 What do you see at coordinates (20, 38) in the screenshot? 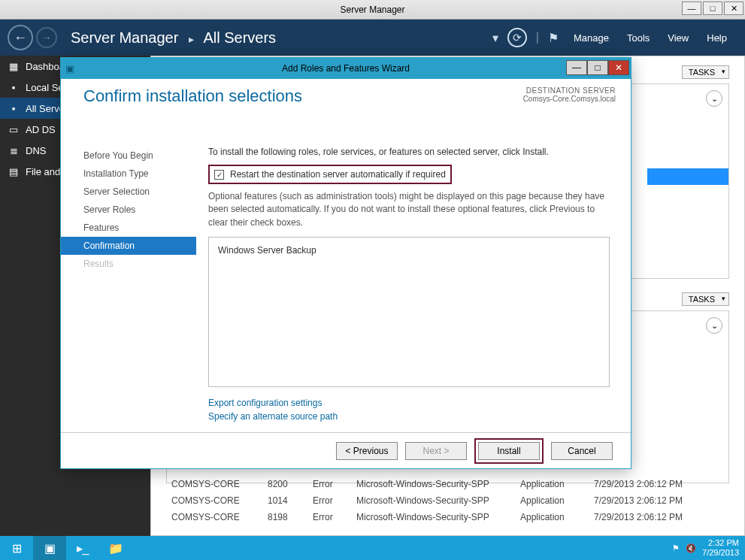
I see `back-button: ←` at bounding box center [20, 38].